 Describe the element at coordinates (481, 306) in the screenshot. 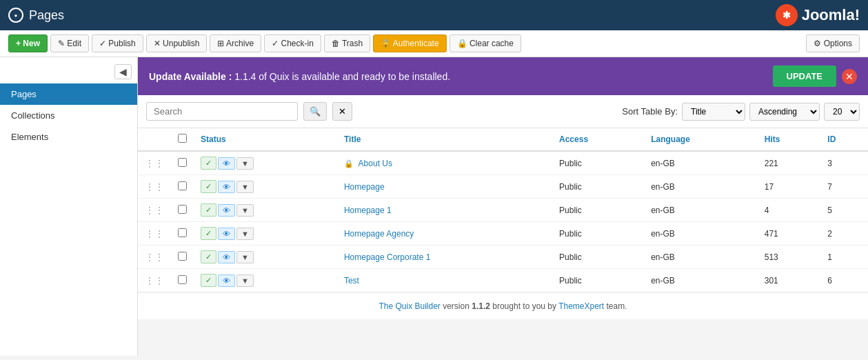

I see `footer-version-number: 1.1.2` at that location.